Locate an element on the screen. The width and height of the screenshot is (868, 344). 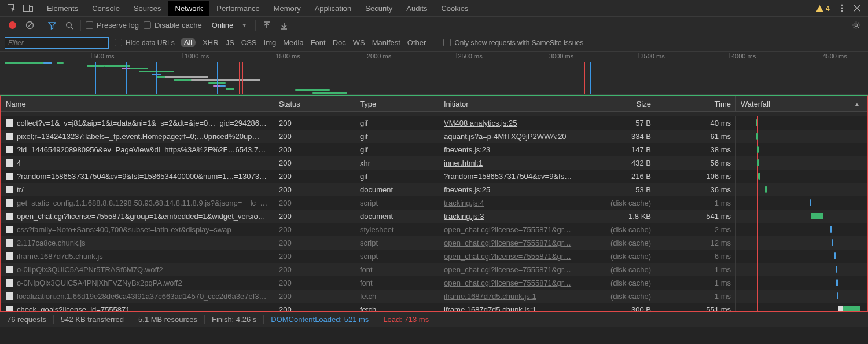
timeline-tick: 3500 ms is located at coordinates (652, 56).